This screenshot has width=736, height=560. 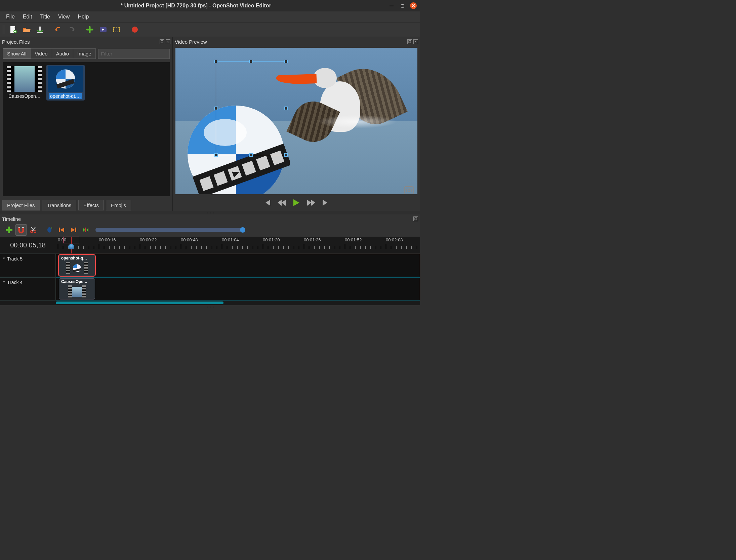 I want to click on add-marker-button: +, so click(x=49, y=230).